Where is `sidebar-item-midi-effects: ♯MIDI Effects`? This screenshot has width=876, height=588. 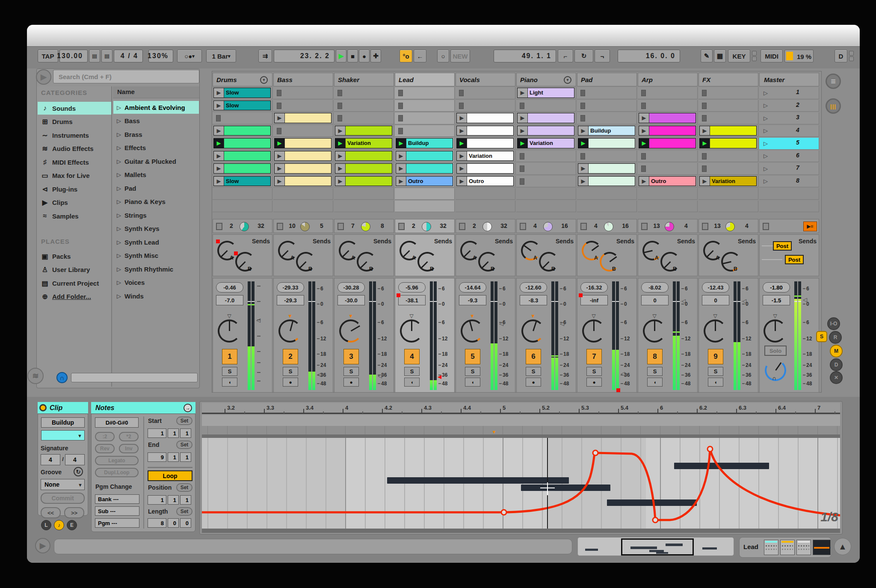
sidebar-item-midi-effects: ♯MIDI Effects is located at coordinates (74, 162).